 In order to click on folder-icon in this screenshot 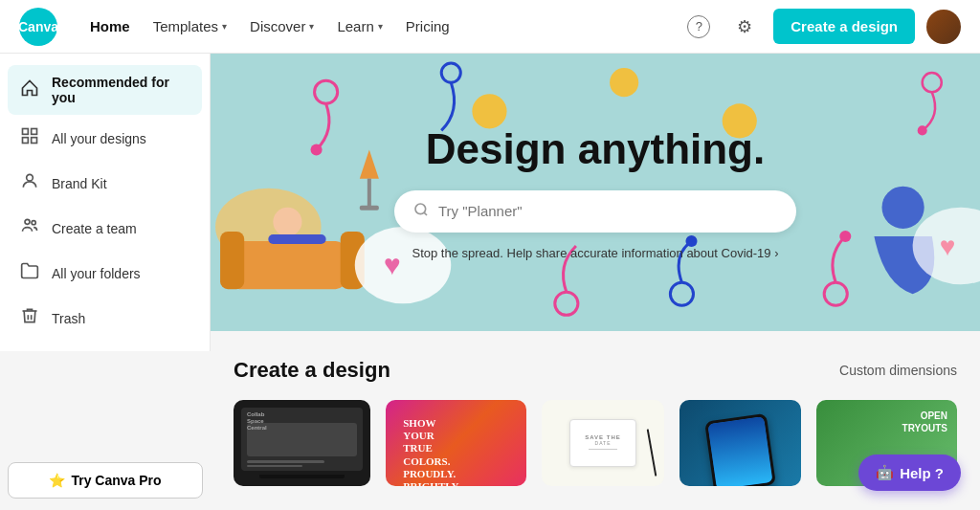, I will do `click(30, 274)`.